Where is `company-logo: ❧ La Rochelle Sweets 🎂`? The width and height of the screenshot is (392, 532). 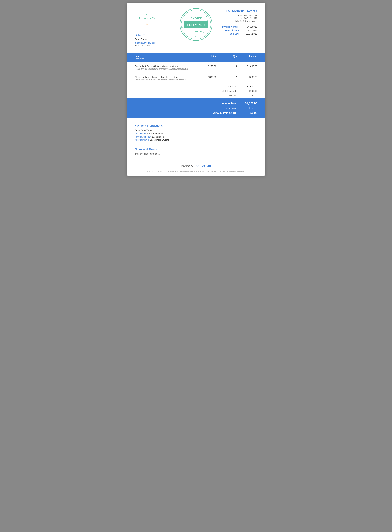 company-logo: ❧ La Rochelle Sweets 🎂 is located at coordinates (147, 19).